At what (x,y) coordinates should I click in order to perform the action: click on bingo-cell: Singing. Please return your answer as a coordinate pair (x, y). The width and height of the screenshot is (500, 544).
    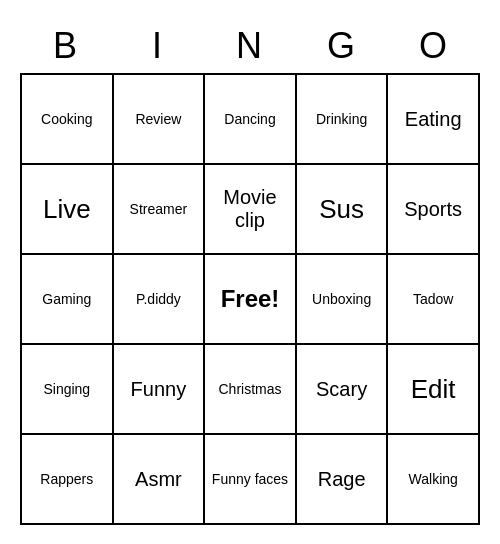
    Looking at the image, I should click on (68, 390).